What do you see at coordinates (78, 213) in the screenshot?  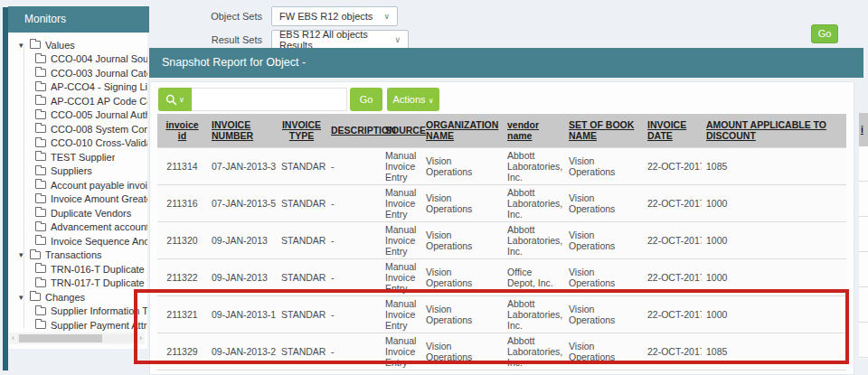 I see `tree-item: Duplicate Vendors` at bounding box center [78, 213].